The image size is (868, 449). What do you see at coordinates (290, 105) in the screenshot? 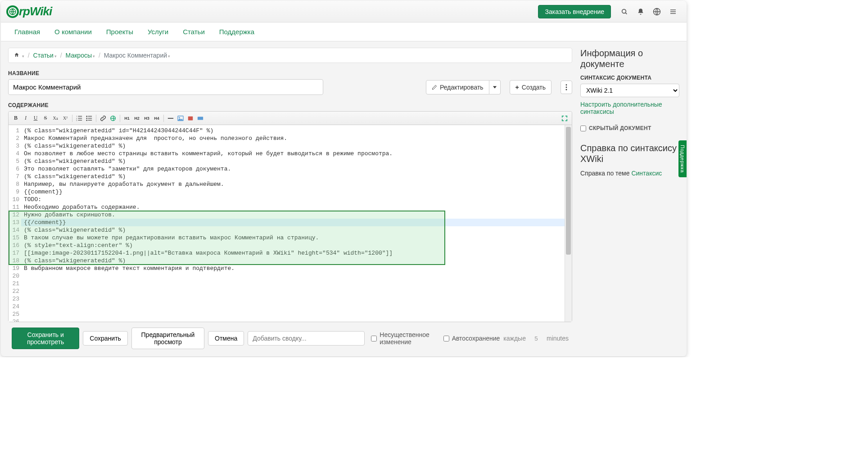
I see `content-label: СОДЕРЖАНИЕ` at bounding box center [290, 105].